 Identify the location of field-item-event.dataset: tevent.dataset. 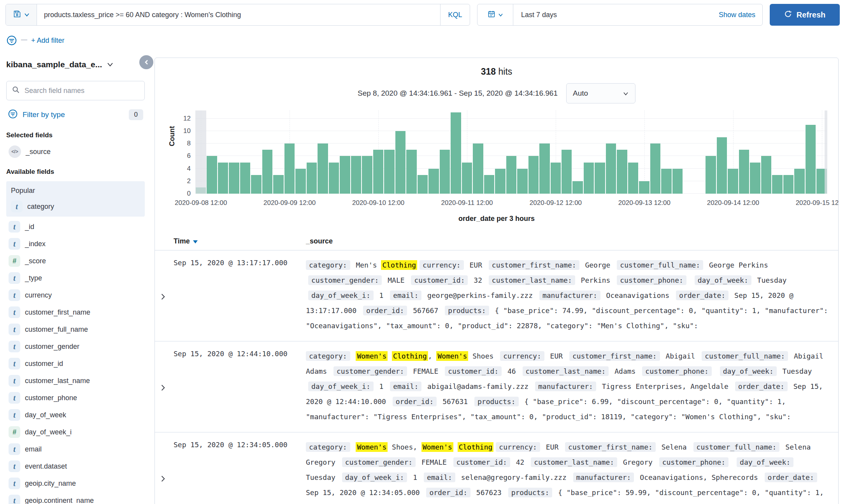
(75, 466).